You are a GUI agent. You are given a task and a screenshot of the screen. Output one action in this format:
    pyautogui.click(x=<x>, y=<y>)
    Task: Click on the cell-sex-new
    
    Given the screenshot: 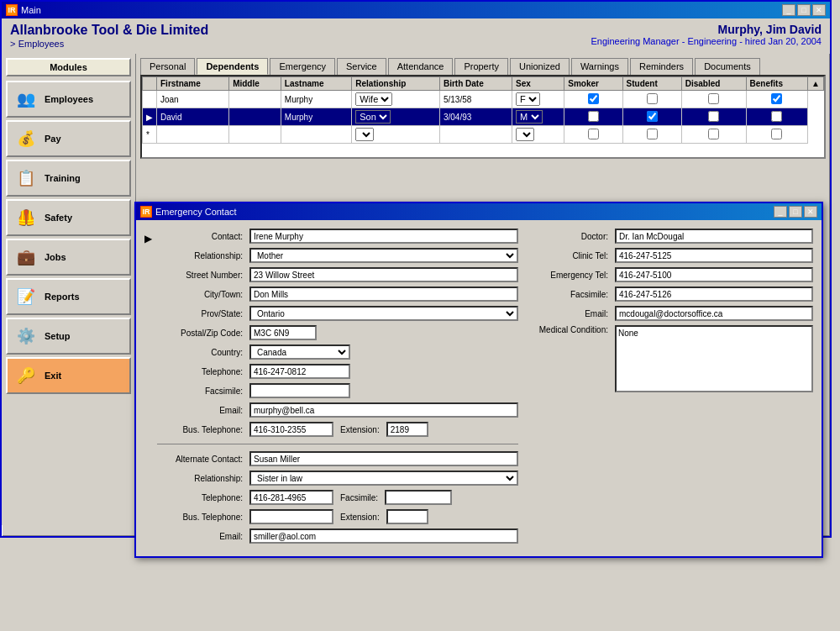 What is the action you would take?
    pyautogui.click(x=538, y=134)
    